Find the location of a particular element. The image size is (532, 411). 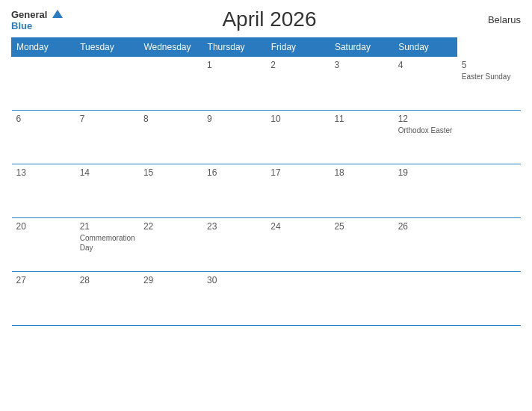

day-number: 18 is located at coordinates (362, 173).